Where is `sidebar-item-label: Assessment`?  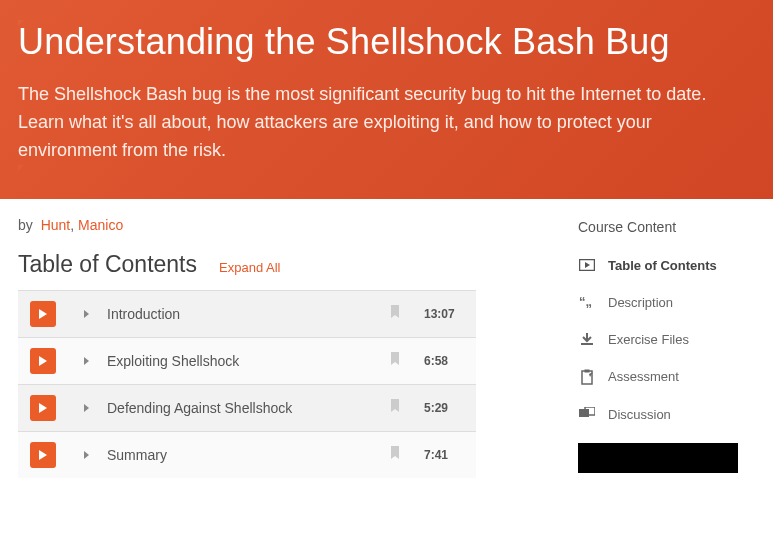 sidebar-item-label: Assessment is located at coordinates (644, 376).